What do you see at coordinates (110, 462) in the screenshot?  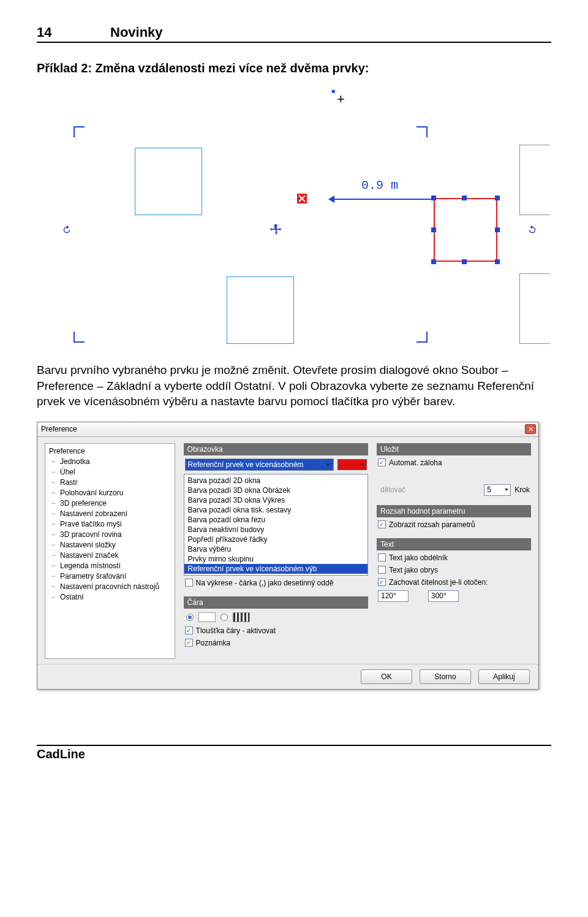 I see `tree-item: Jednotka` at bounding box center [110, 462].